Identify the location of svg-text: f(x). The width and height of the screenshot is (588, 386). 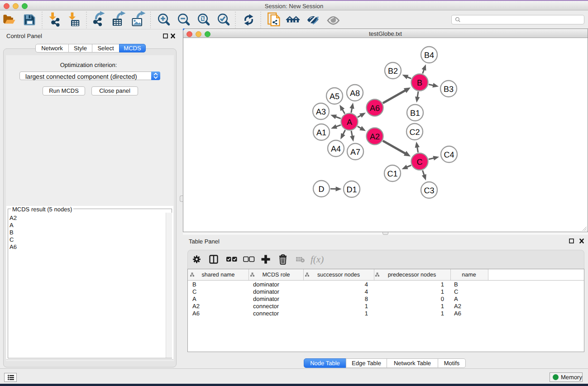
(317, 259).